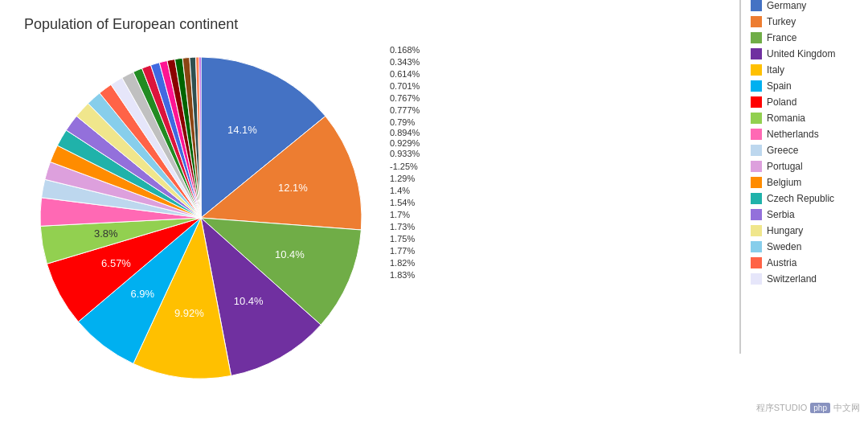 The width and height of the screenshot is (868, 422). I want to click on pie-label-poland: 6.57%, so click(116, 264).